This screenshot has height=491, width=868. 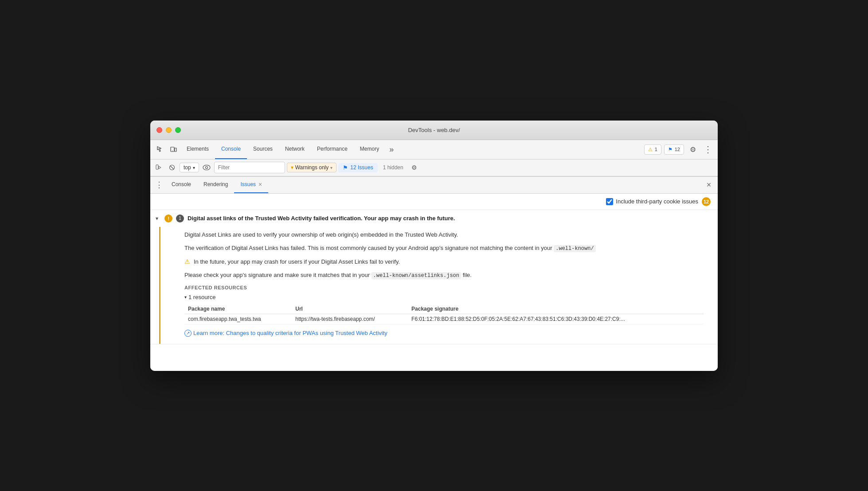 I want to click on issue-warning-text: In the future, your app may crash for us…, so click(x=297, y=262).